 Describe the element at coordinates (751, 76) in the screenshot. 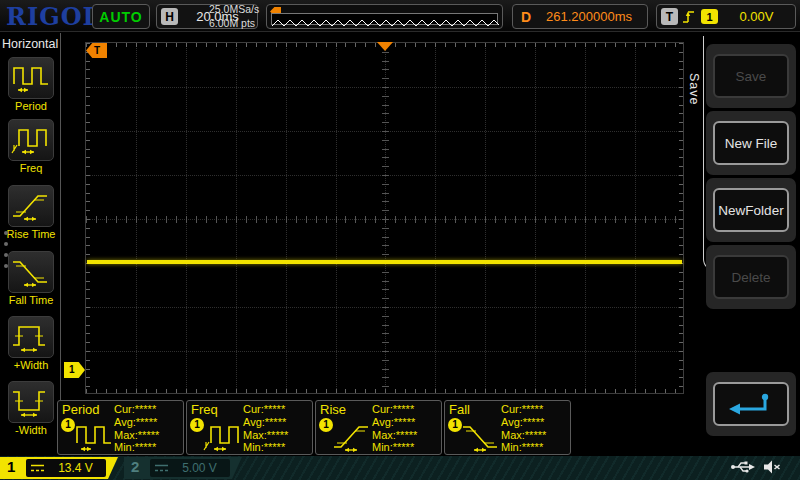

I see `save-button: Save` at that location.